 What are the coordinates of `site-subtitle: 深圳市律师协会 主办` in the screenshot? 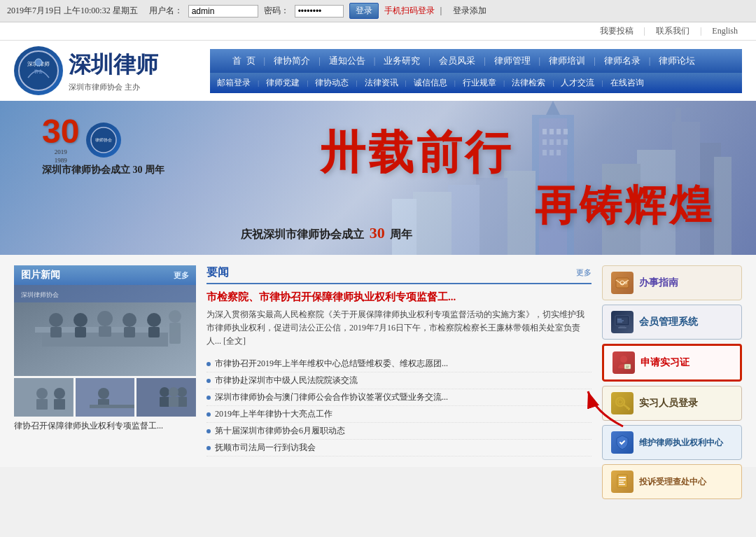 It's located at (113, 87).